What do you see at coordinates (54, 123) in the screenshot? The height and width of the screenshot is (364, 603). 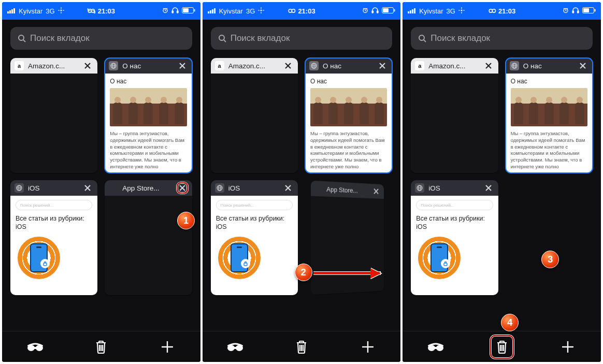 I see `tab-thumbnail` at bounding box center [54, 123].